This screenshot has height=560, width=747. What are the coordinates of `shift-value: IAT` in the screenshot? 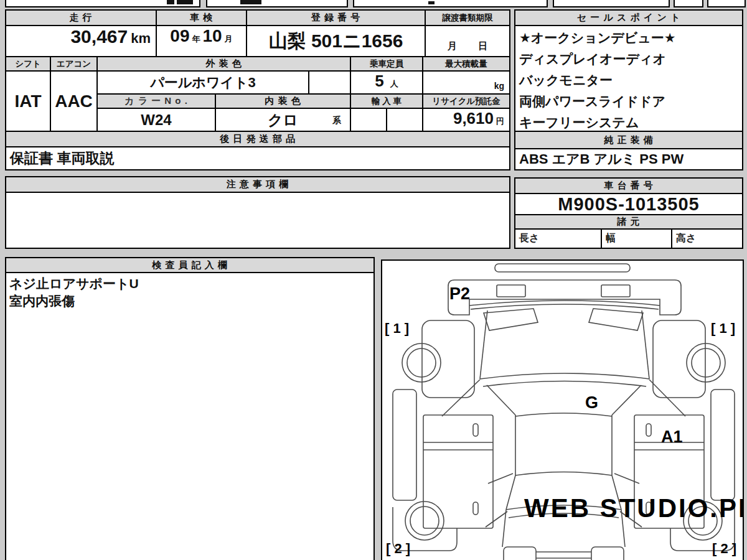 It's located at (28, 101).